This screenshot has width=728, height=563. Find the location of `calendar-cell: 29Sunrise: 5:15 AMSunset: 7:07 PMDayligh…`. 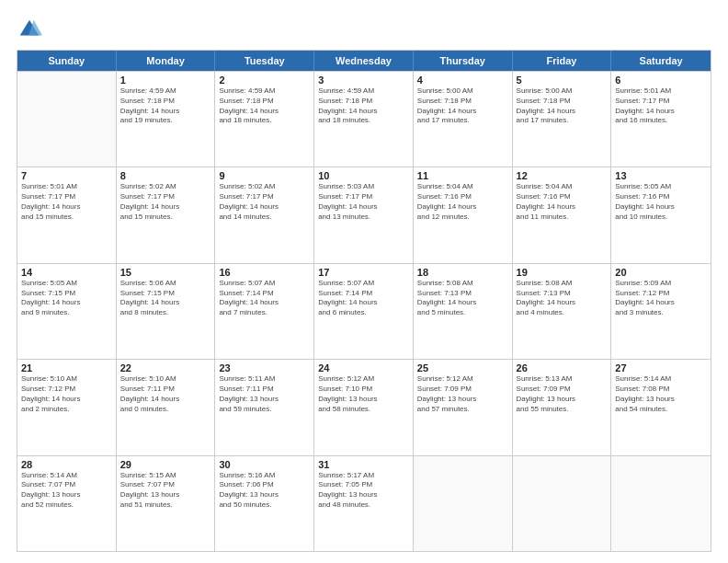

calendar-cell: 29Sunrise: 5:15 AMSunset: 7:07 PMDayligh… is located at coordinates (166, 504).